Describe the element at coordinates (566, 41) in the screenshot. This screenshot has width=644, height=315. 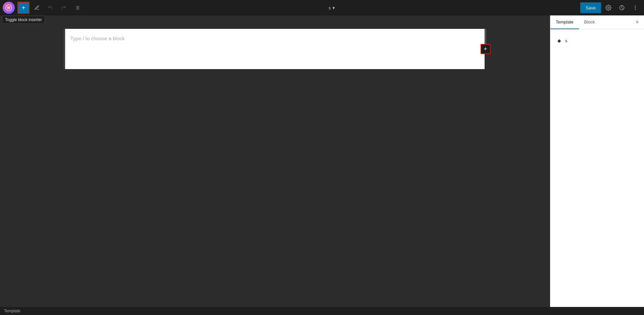
I see `template-item-label: s` at that location.